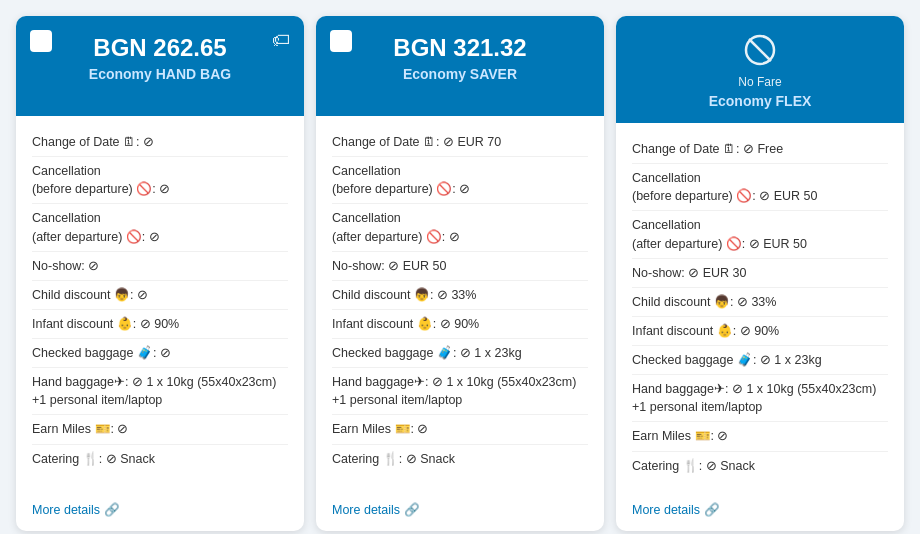 This screenshot has height=534, width=920. I want to click on fare-row: Change of Date 🗓: ⊘ EUR 70, so click(460, 142).